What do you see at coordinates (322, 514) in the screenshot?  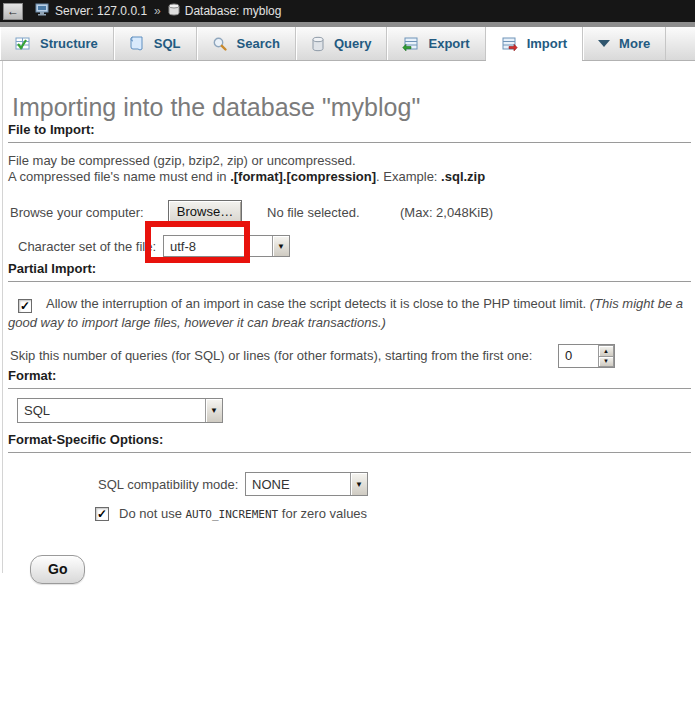 I see `auto-increment-label-suffix: for zero values` at bounding box center [322, 514].